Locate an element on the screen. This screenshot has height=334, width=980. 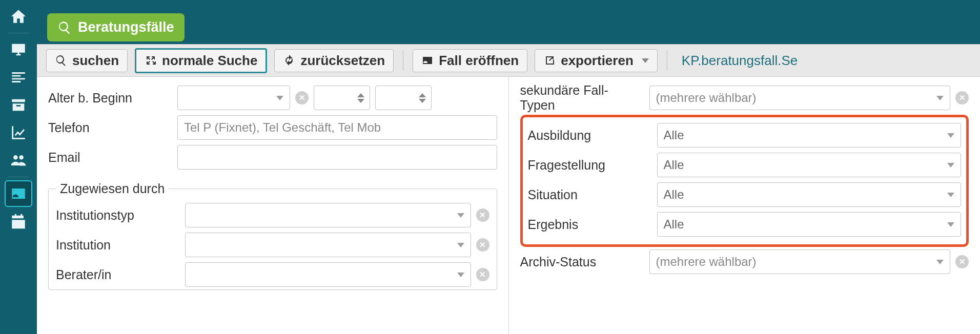
nav-archive is located at coordinates (18, 105).